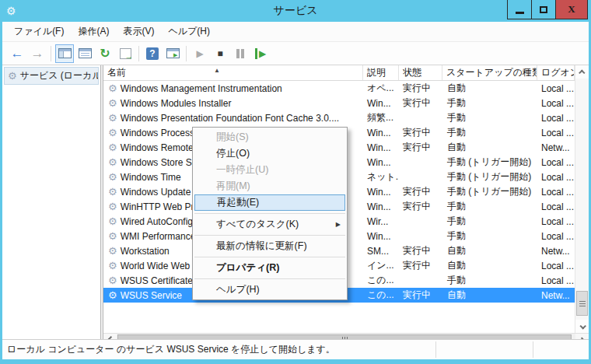 Image resolution: width=591 pixels, height=364 pixels. I want to click on restart-service-button, so click(261, 54).